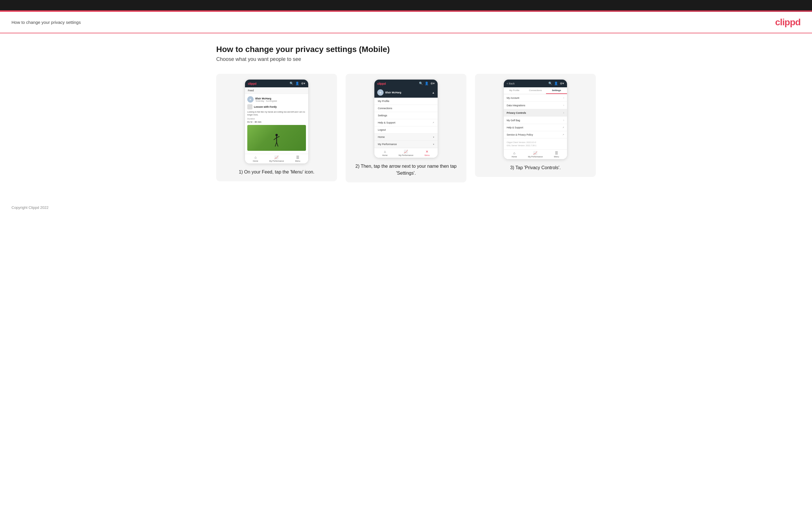 The width and height of the screenshot is (812, 507). Describe the element at coordinates (406, 83) in the screenshot. I see `phone-2-topbar: clippd 🔍 👤 ⊕▾` at that location.